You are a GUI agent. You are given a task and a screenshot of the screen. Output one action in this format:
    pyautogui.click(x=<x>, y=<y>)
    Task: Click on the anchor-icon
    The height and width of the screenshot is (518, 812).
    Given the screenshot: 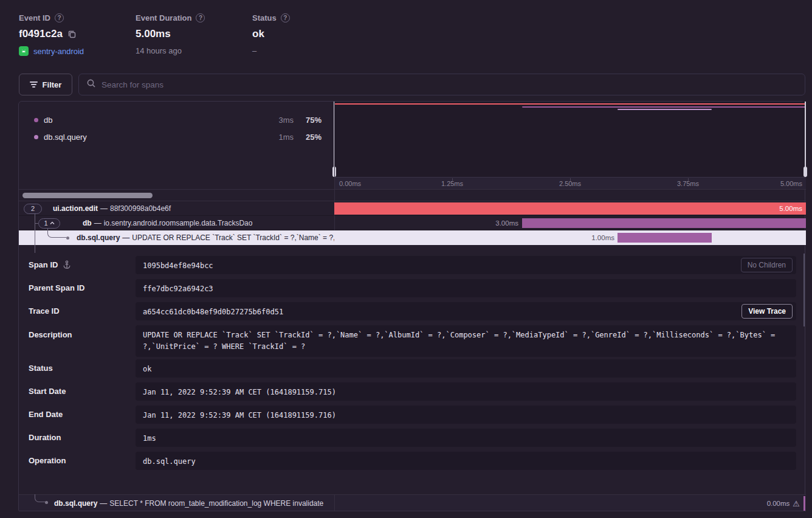 What is the action you would take?
    pyautogui.click(x=67, y=265)
    